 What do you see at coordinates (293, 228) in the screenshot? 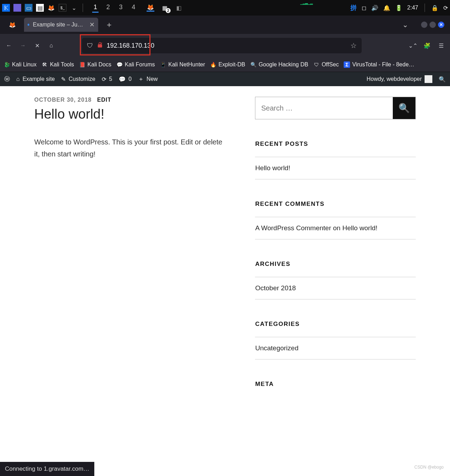
I see `comment-author-link: A WordPress Commenter` at bounding box center [293, 228].